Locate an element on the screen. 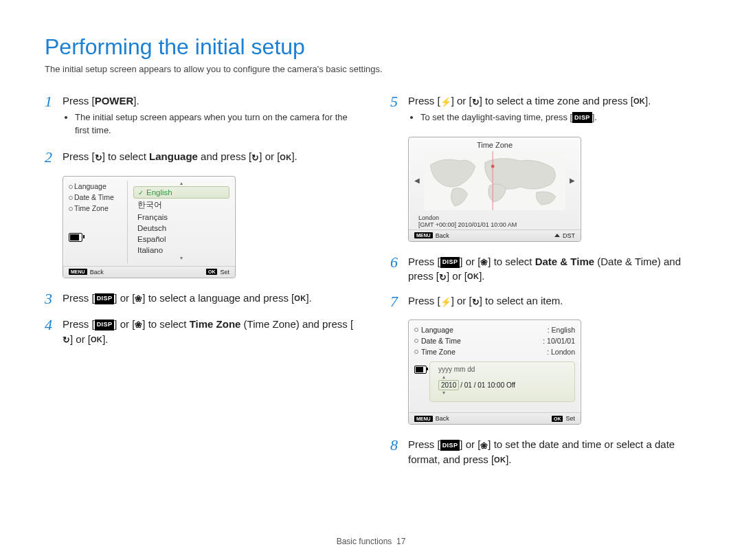 This screenshot has width=742, height=560. step-body: Press [⚡] or [↻] to select an item. is located at coordinates (556, 302).